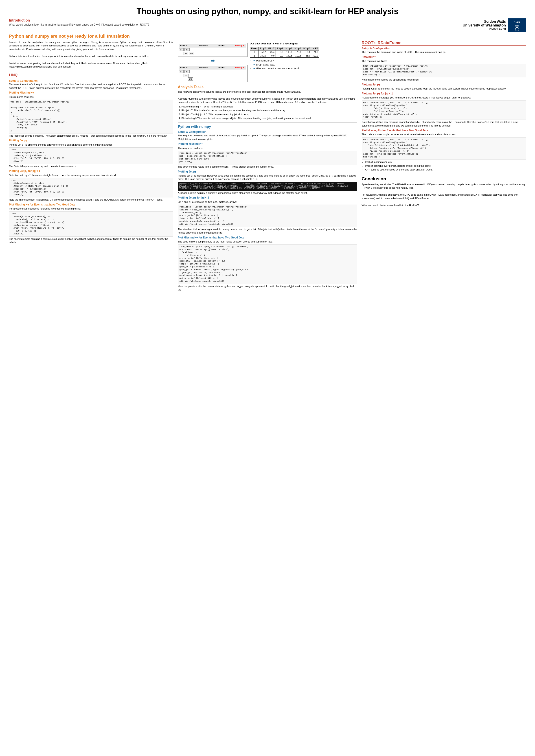 Image resolution: width=535 pixels, height=756 pixels. What do you see at coordinates (91, 143) in the screenshot?
I see `left-column: I wanted to base the analysis on the num…` at bounding box center [91, 143].